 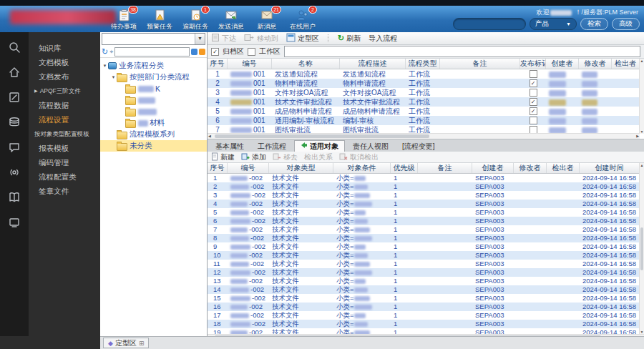 What do you see at coordinates (426, 331) in the screenshot?
I see `table-row: 19-002技术文件小类=1SEPA0032024-09-14 16:58` at bounding box center [426, 331].